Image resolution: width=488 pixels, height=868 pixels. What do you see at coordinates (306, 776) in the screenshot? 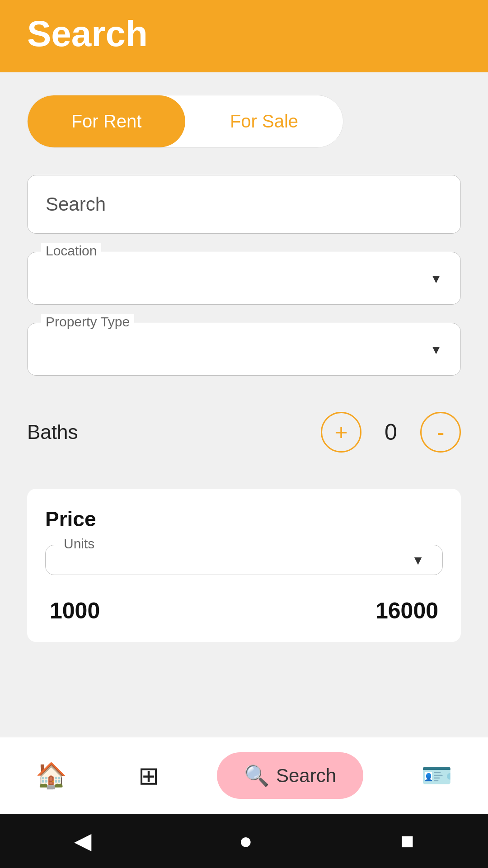
I see `nav-search-label: Search` at bounding box center [306, 776].